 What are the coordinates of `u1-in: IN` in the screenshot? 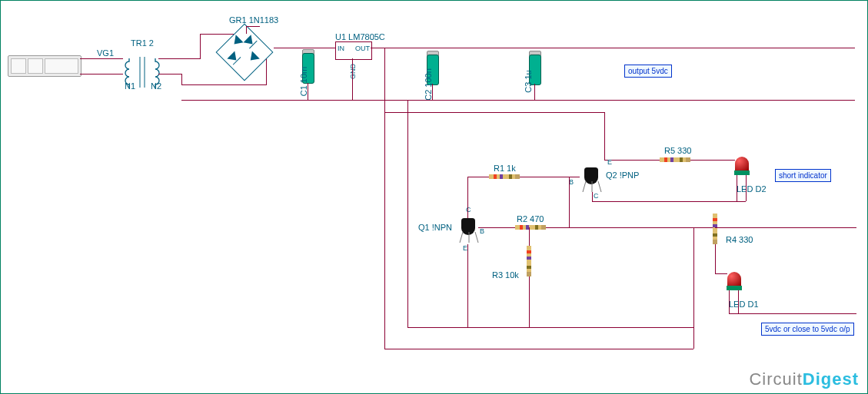 It's located at (341, 48).